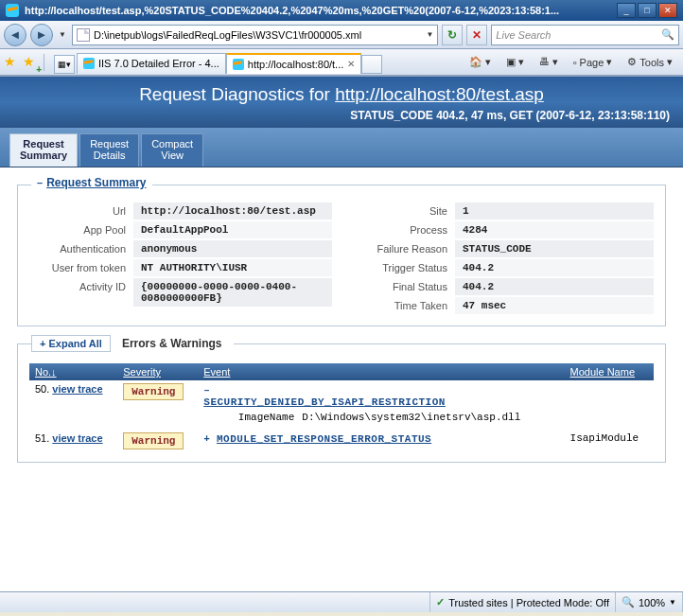 The height and width of the screenshot is (616, 683). What do you see at coordinates (593, 62) in the screenshot?
I see `page-menu: ▫ Page ▾` at bounding box center [593, 62].